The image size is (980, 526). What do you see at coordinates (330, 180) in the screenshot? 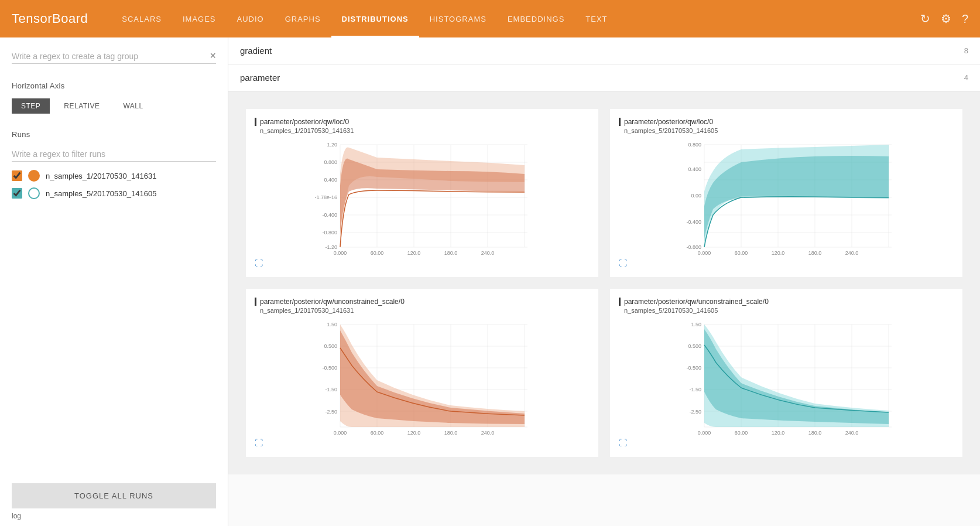
I see `svg-text: 0.400` at bounding box center [330, 180].